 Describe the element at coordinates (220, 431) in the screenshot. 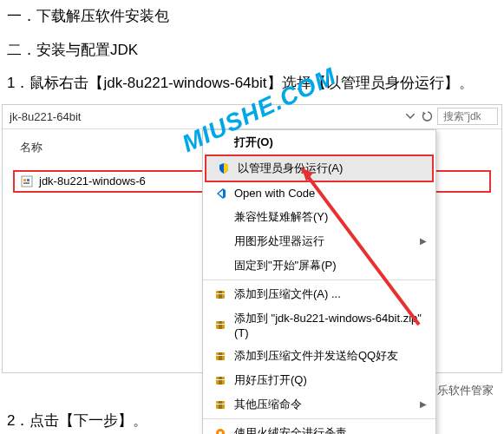

I see `antivirus-icon` at that location.